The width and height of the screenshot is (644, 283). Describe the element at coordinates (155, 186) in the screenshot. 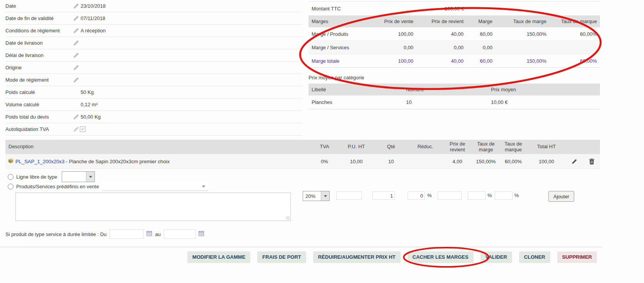

I see `predefined-product-combobox` at that location.